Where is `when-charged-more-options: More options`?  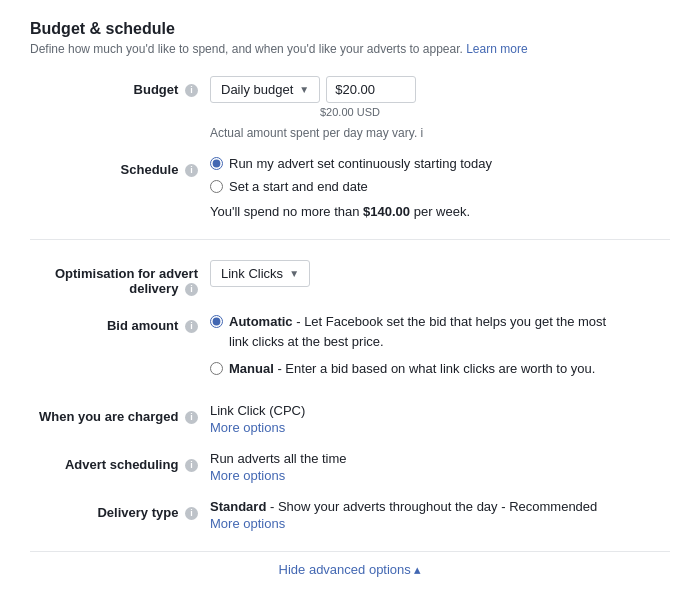
when-charged-more-options: More options is located at coordinates (440, 428).